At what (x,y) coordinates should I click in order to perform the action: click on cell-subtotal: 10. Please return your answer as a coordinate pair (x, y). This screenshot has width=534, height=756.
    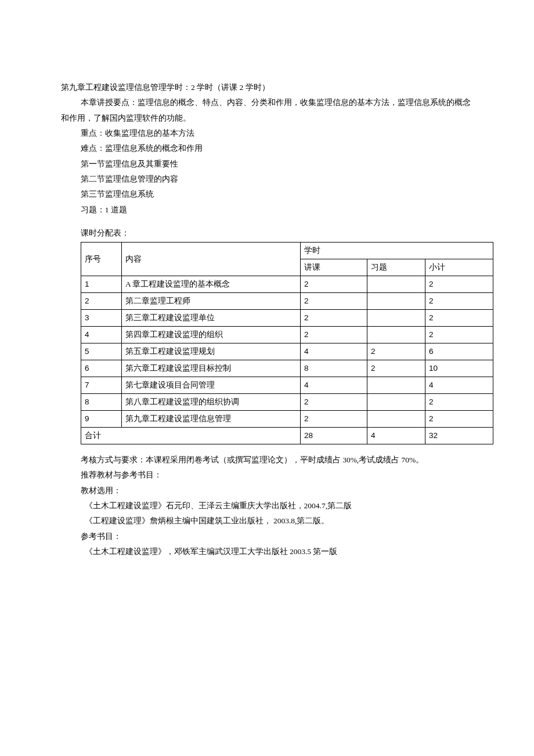
    Looking at the image, I should click on (460, 369).